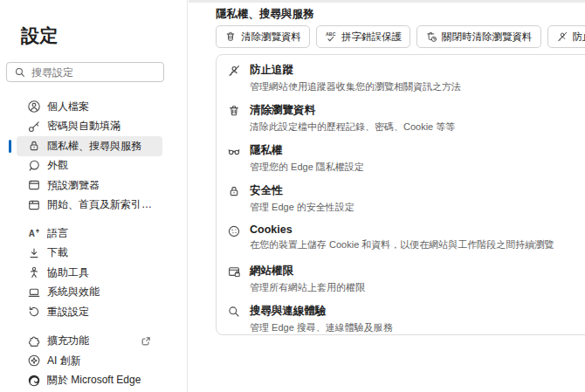 This screenshot has height=392, width=585. What do you see at coordinates (401, 75) in the screenshot?
I see `list-item-tracking-prevention: 防止追蹤管理網站使用追蹤器收集您的瀏覽相關資訊之方法` at bounding box center [401, 75].